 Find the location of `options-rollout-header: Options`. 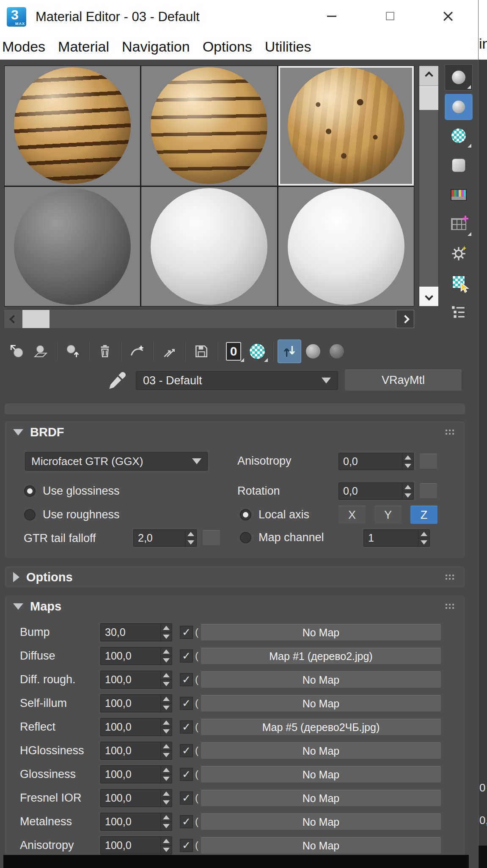

options-rollout-header: Options is located at coordinates (235, 577).